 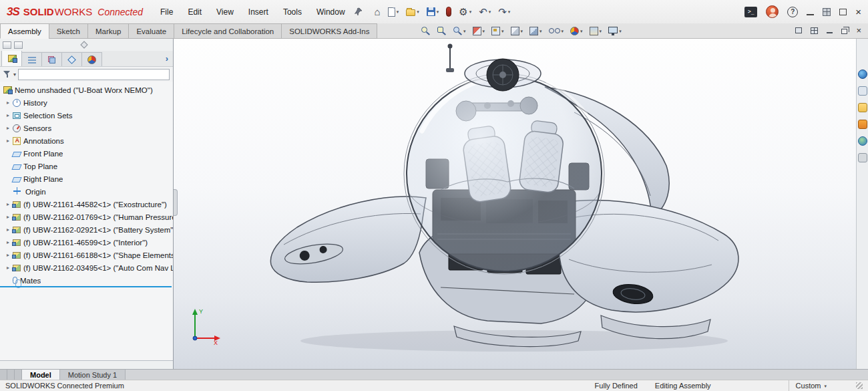 What do you see at coordinates (15, 75) in the screenshot?
I see `caret-icon: ▾` at bounding box center [15, 75].